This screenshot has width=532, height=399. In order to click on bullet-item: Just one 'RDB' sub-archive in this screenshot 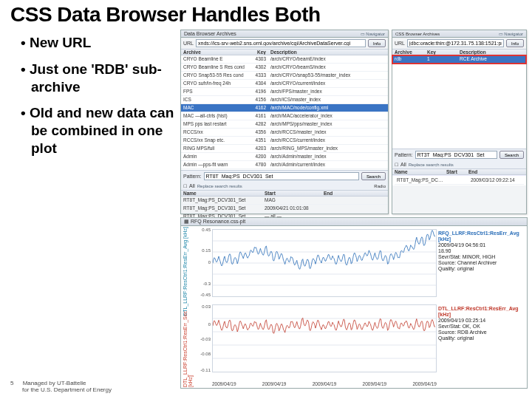, I will do `click(98, 78)`.